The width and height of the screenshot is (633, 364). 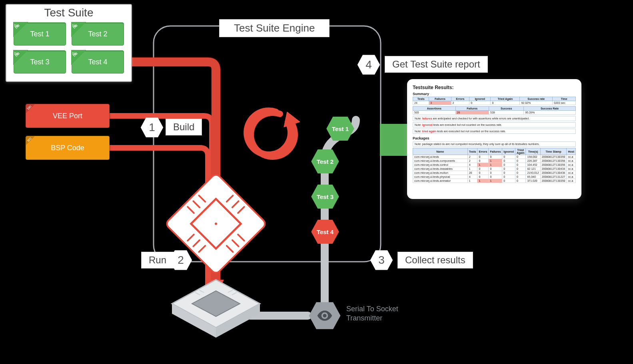 I want to click on test-card-3: binTest 3, so click(x=40, y=62).